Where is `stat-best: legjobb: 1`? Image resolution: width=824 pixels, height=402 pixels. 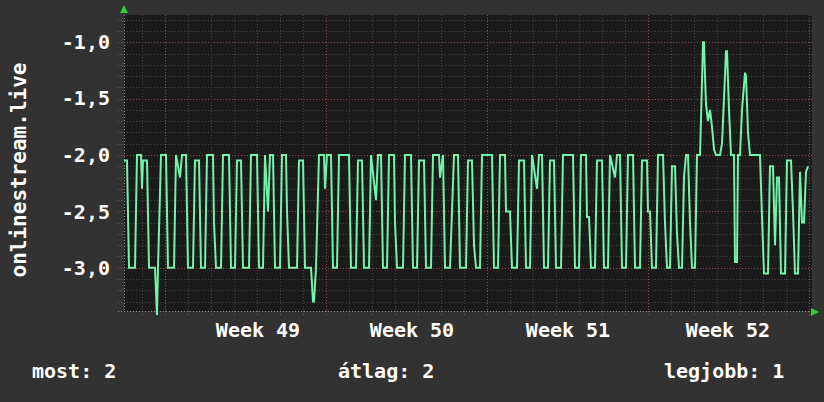
stat-best: legjobb: 1 is located at coordinates (724, 371).